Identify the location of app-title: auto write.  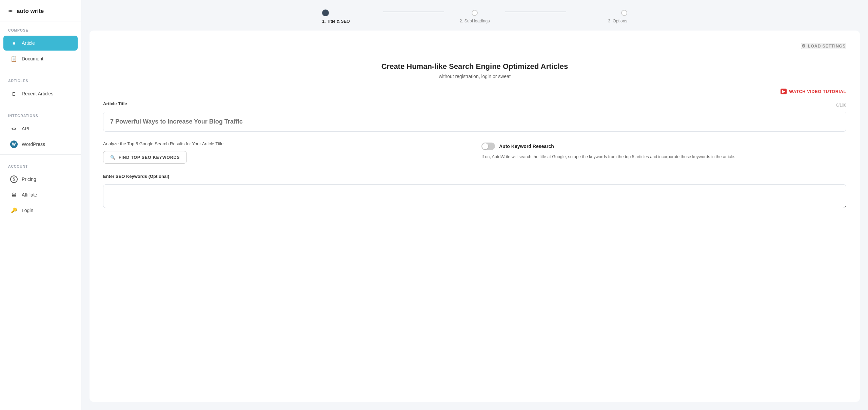
(30, 11).